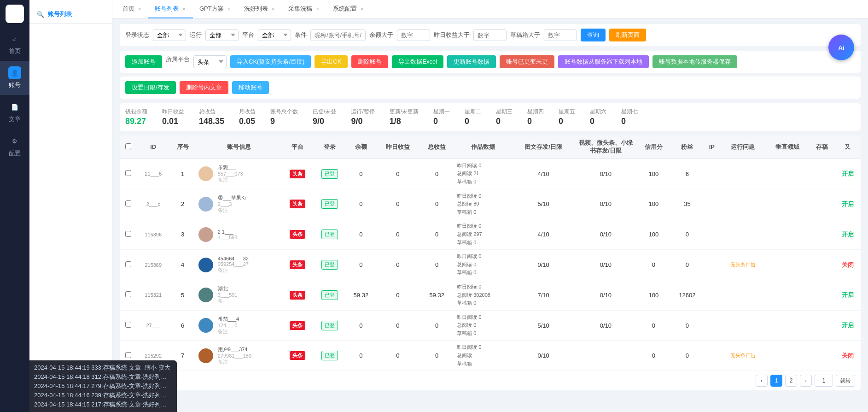  What do you see at coordinates (654, 265) in the screenshot?
I see `row-credit: 0` at bounding box center [654, 265].